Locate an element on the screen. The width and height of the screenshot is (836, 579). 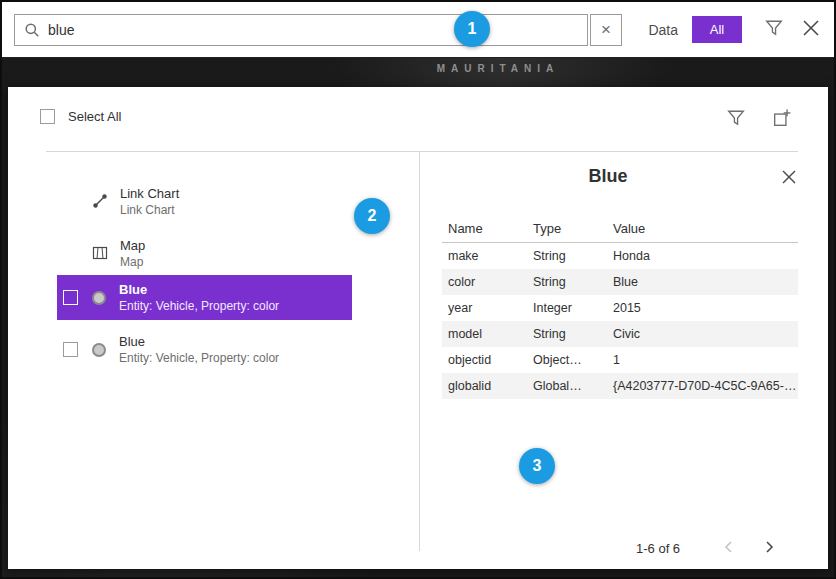
result-item-link-chart: Link Chart Link Chart is located at coordinates (204, 201).